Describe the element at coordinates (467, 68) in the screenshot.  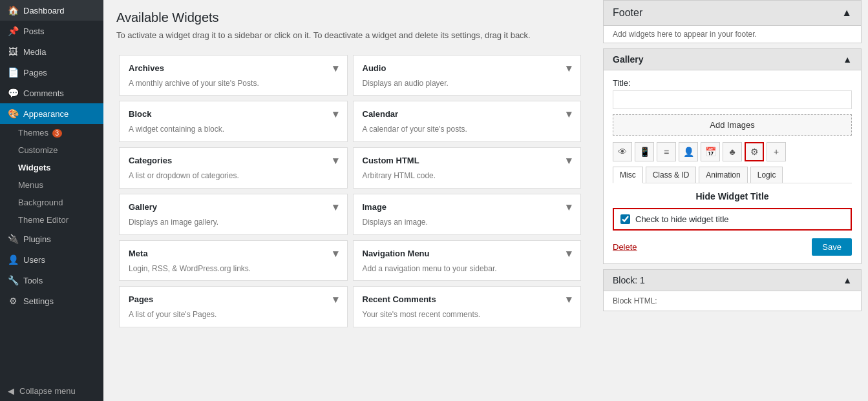
I see `widget-audio-header: Audio ▾` at that location.